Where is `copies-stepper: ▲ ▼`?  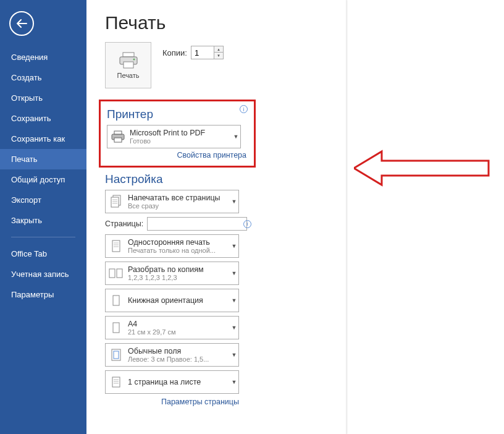 copies-stepper: ▲ ▼ is located at coordinates (208, 53).